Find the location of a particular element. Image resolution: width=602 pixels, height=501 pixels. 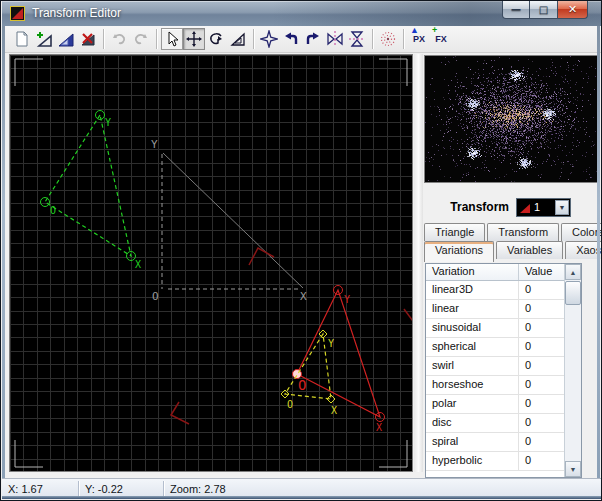

undo-button is located at coordinates (119, 39).